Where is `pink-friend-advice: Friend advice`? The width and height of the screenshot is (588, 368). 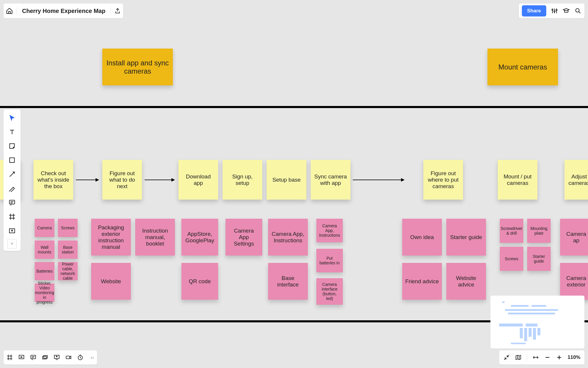 pink-friend-advice: Friend advice is located at coordinates (422, 281).